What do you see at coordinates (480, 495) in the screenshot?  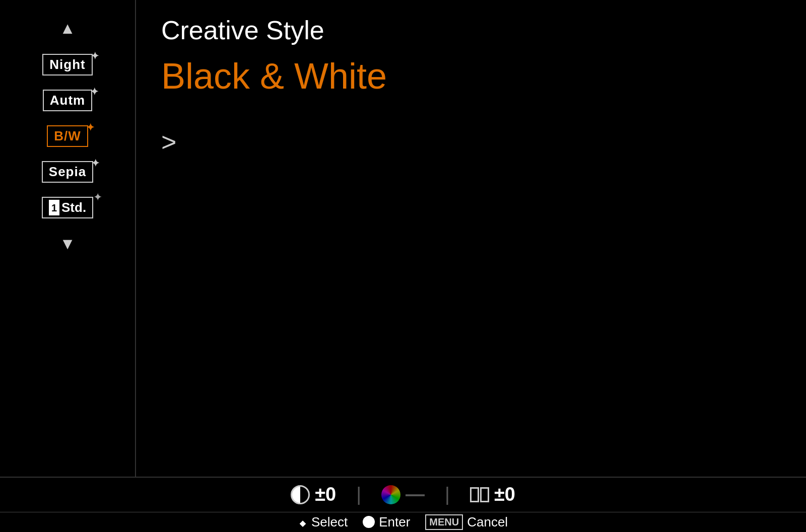 I see `sharpness-icon` at bounding box center [480, 495].